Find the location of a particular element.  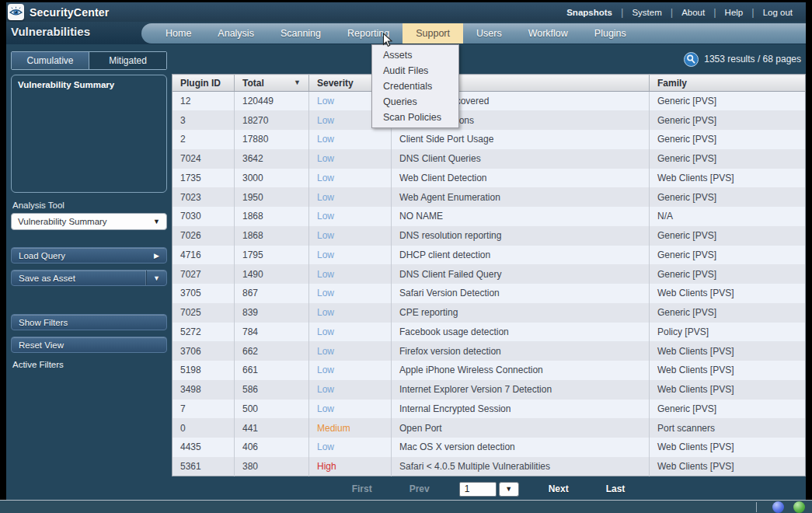

reset-view-button: Reset View is located at coordinates (89, 345).